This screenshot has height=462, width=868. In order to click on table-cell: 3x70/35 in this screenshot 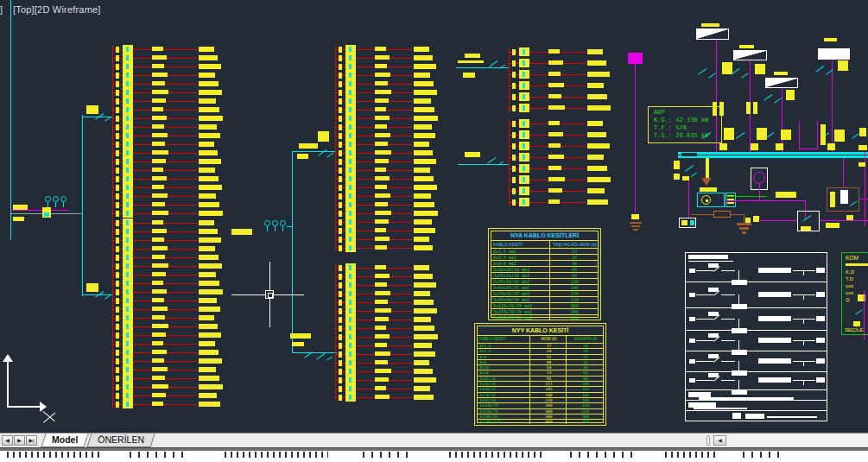, I will do `click(504, 396)`.